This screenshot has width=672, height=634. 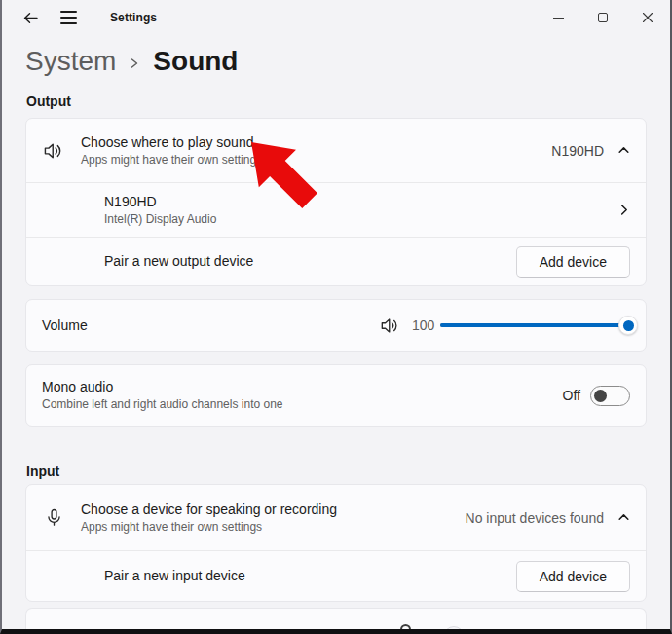 What do you see at coordinates (628, 325) in the screenshot?
I see `volume-slider-thumb` at bounding box center [628, 325].